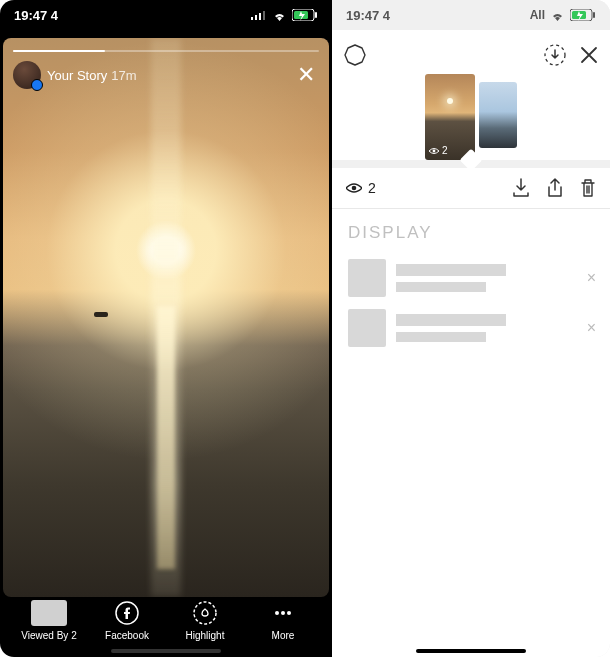 The image size is (610, 657). What do you see at coordinates (283, 620) in the screenshot?
I see `more-button: More` at bounding box center [283, 620].